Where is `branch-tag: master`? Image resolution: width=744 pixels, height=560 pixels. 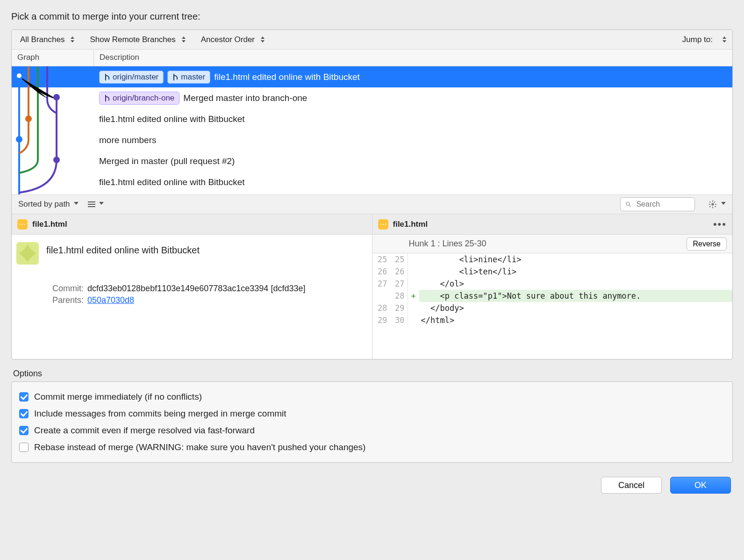
branch-tag: master is located at coordinates (189, 77).